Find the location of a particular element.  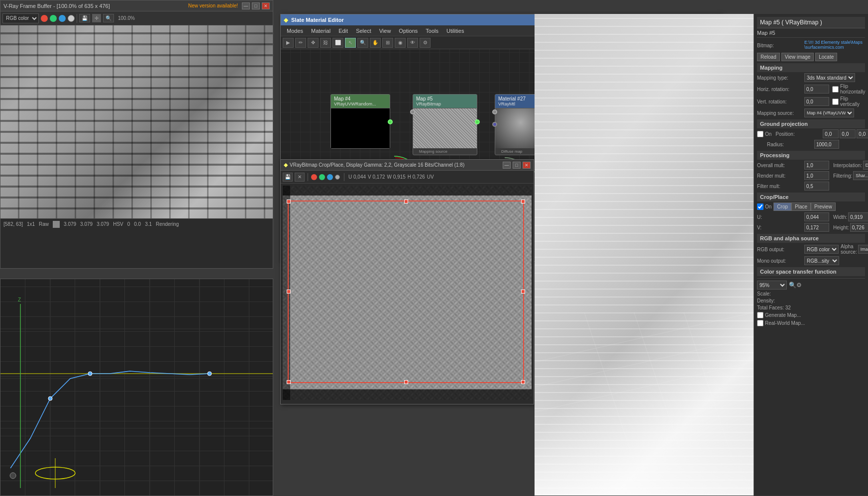

slate-toolbar-preview: 👁 is located at coordinates (413, 43).